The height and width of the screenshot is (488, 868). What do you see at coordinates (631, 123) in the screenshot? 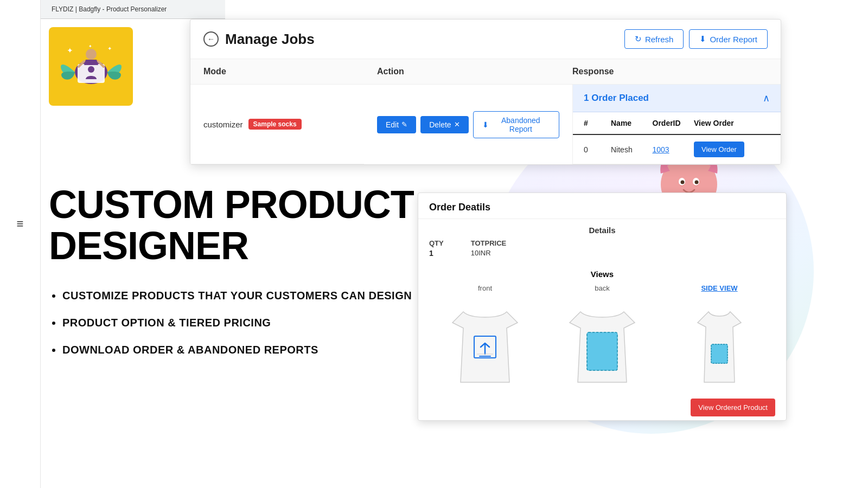
I see `col-name: Name` at bounding box center [631, 123].